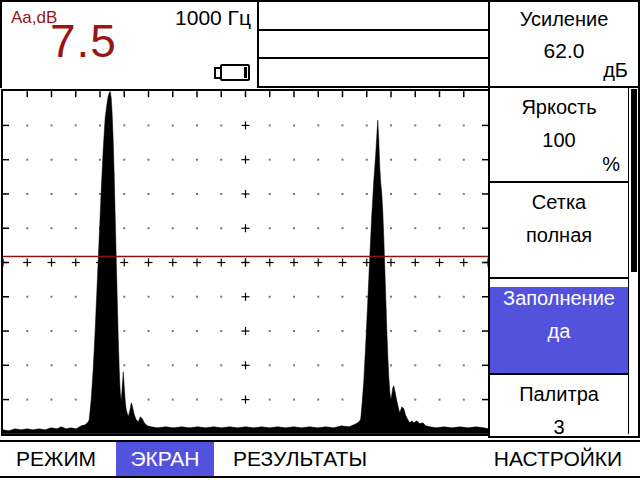 The image size is (640, 480). What do you see at coordinates (559, 140) in the screenshot?
I see `brightness-value: 100` at bounding box center [559, 140].